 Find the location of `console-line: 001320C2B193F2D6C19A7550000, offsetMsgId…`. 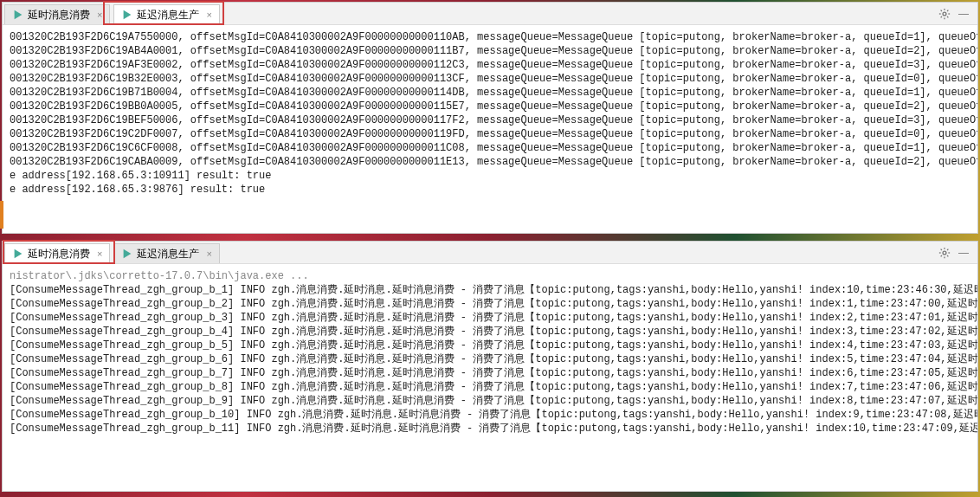

console-line: 001320C2B193F2D6C19A7550000, offsetMsgId… is located at coordinates (490, 37).